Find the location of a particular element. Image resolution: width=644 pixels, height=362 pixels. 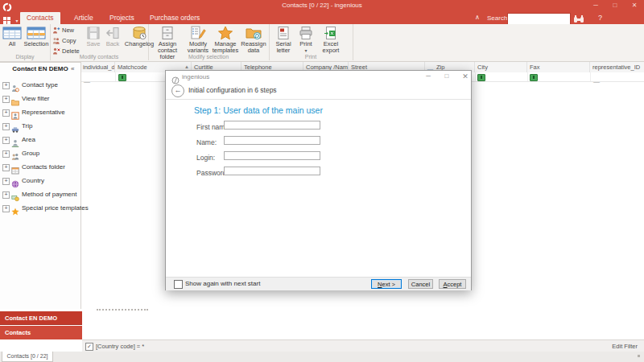

cabinet-icon is located at coordinates (167, 34).